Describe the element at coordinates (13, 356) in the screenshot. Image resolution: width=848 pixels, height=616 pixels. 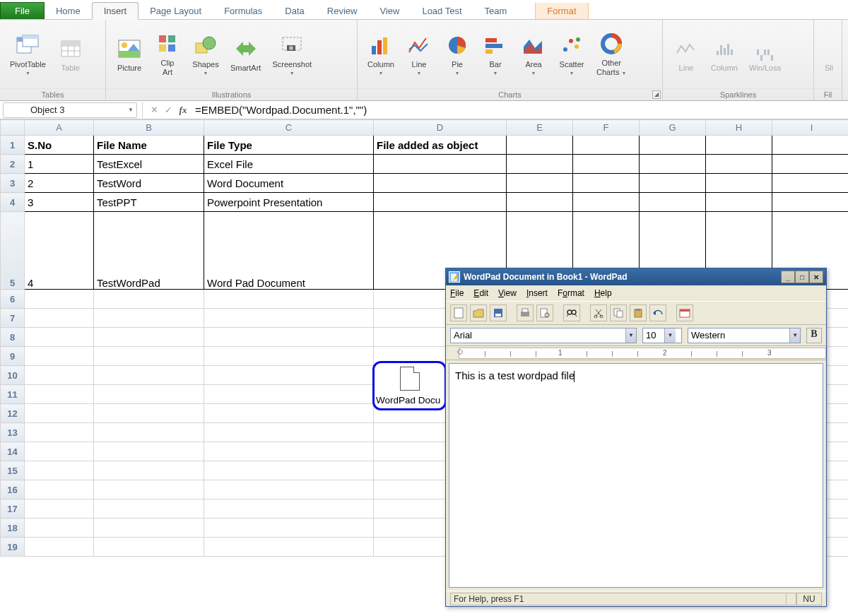
I see `row-header: 9` at that location.